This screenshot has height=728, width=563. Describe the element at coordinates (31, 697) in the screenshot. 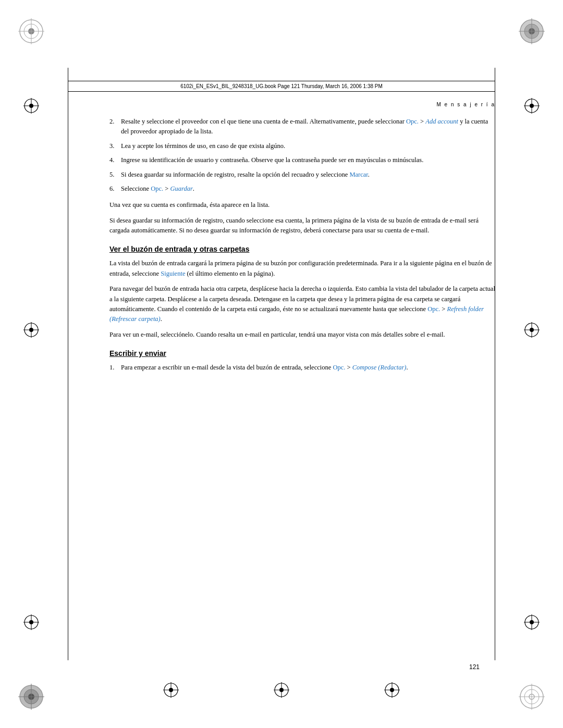

I see `corner-bl-decoration` at that location.